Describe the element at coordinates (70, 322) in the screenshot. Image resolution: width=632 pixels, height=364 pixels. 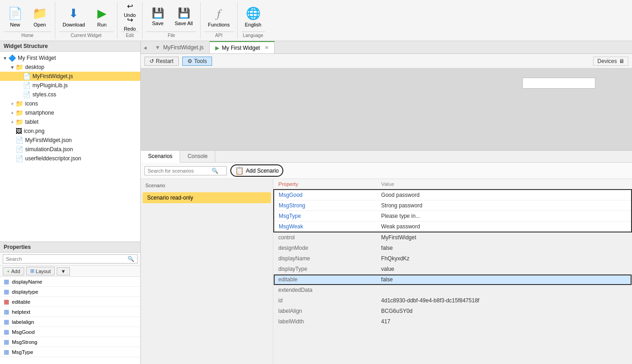
I see `prop-item-labelalign: ▦ labelalign` at that location.